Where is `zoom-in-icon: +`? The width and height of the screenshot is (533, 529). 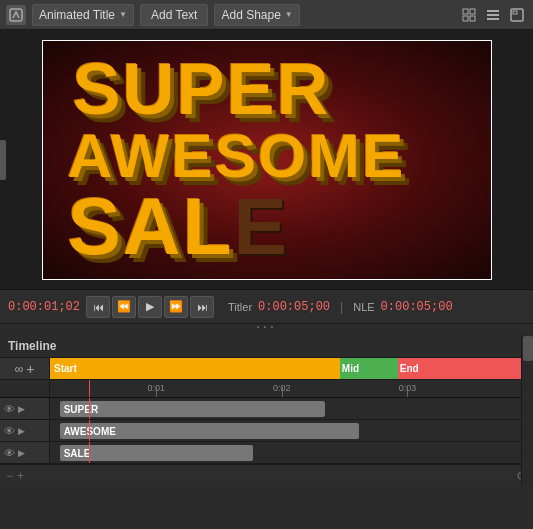
zoom-in-icon: + is located at coordinates (20, 476).